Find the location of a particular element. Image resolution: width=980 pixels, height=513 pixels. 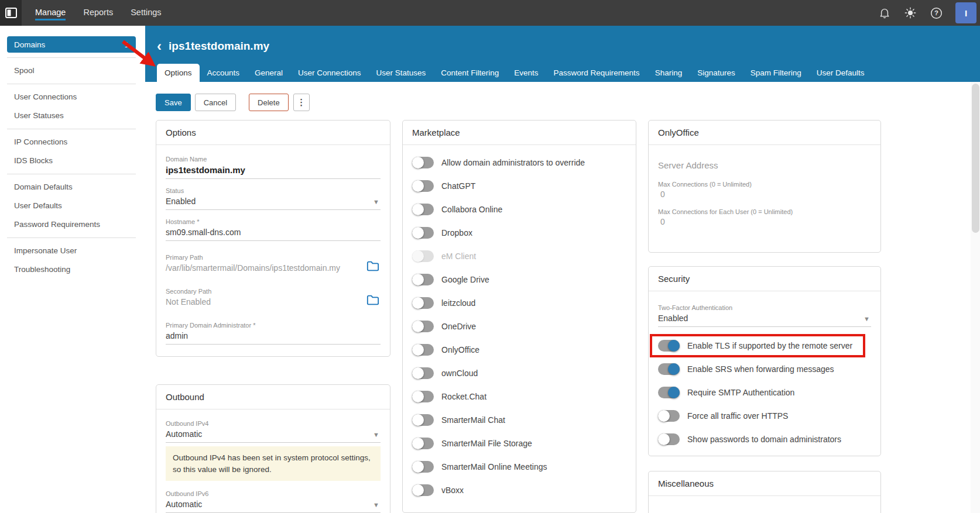

tab-password-requirements: Password Requirements is located at coordinates (597, 73).